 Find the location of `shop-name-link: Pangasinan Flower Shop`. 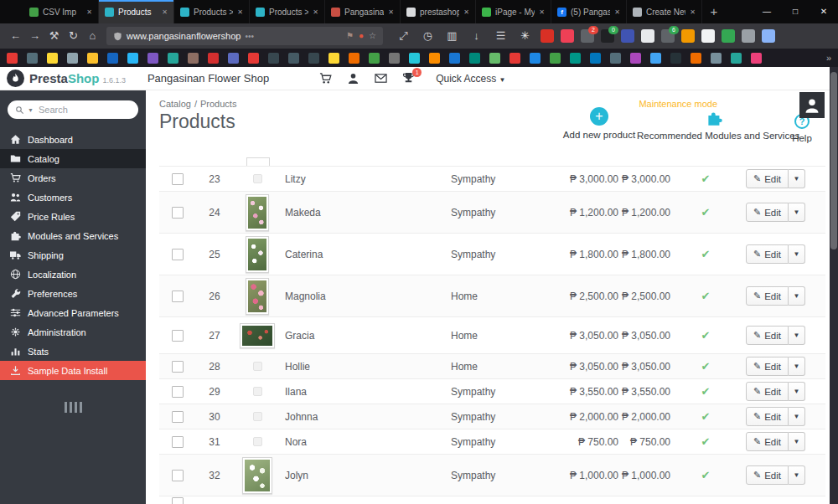

shop-name-link: Pangasinan Flower Shop is located at coordinates (208, 79).